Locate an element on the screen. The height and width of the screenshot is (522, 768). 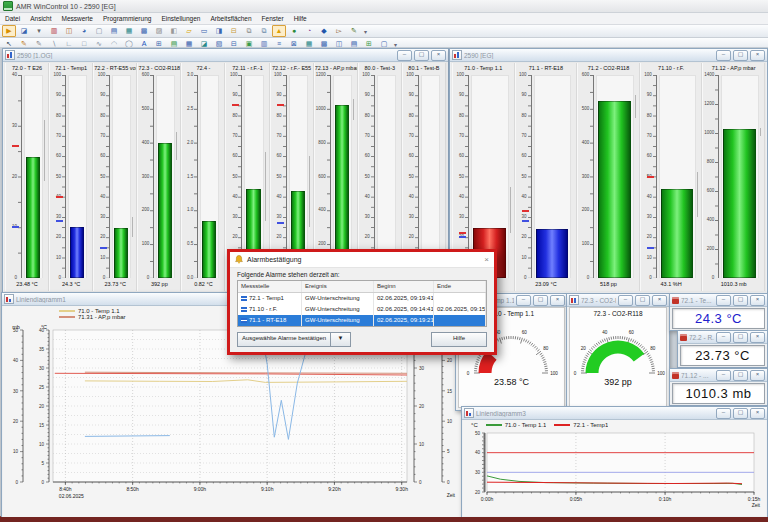
menu-hilfe: Hilfe is located at coordinates (300, 18).